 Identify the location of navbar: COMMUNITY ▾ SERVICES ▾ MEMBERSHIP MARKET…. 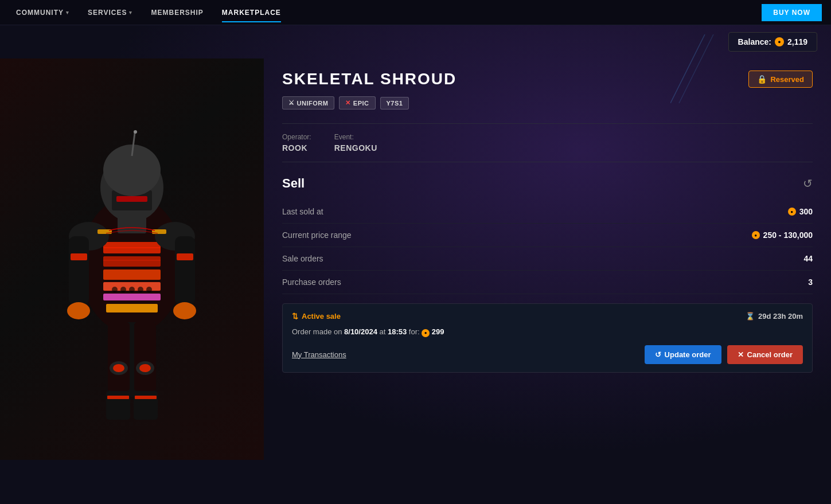
(415, 13).